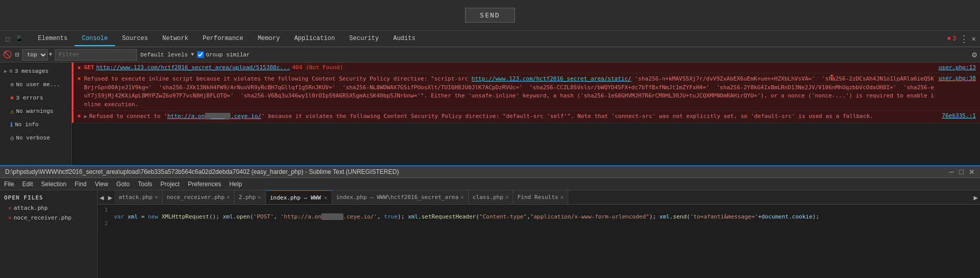  What do you see at coordinates (110, 197) in the screenshot?
I see `tab-nav-right: ▶` at bounding box center [110, 197].